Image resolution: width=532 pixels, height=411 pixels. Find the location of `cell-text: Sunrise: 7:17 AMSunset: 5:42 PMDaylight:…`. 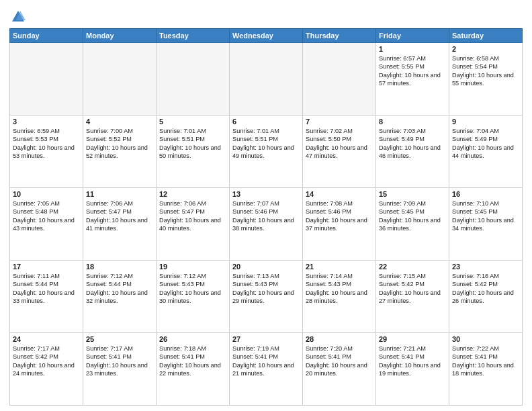

cell-text: Sunrise: 7:17 AMSunset: 5:42 PMDaylight:… is located at coordinates (46, 361).